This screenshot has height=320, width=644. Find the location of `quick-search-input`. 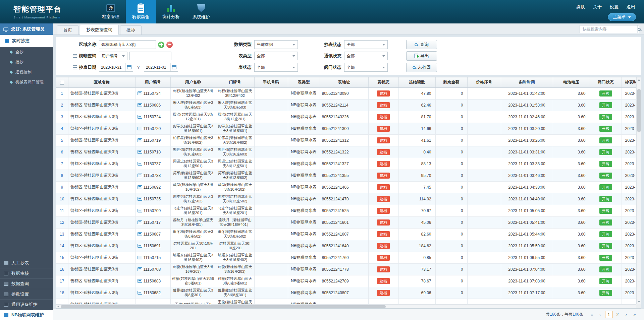

quick-search-input is located at coordinates (608, 29).